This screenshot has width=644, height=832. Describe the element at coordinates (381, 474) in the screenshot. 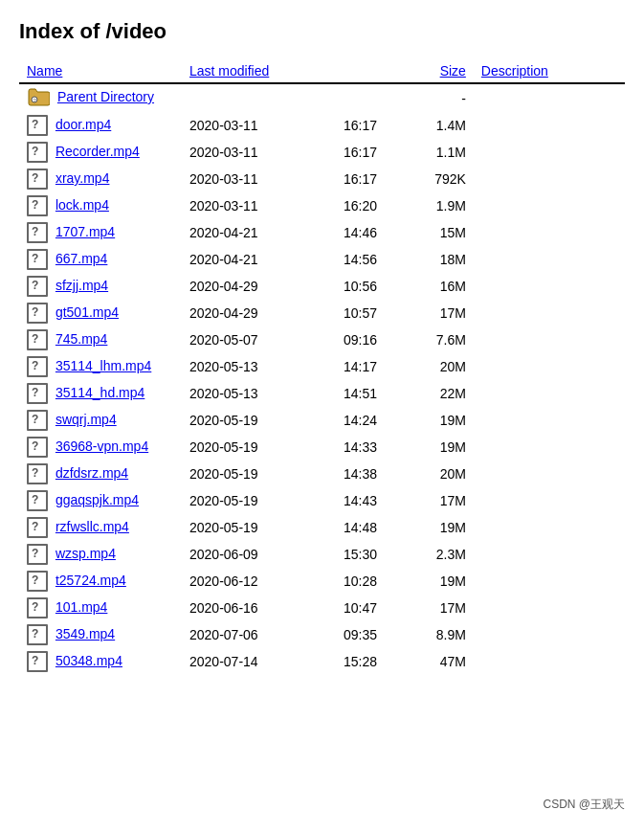

I see `file-time: 14:38` at that location.